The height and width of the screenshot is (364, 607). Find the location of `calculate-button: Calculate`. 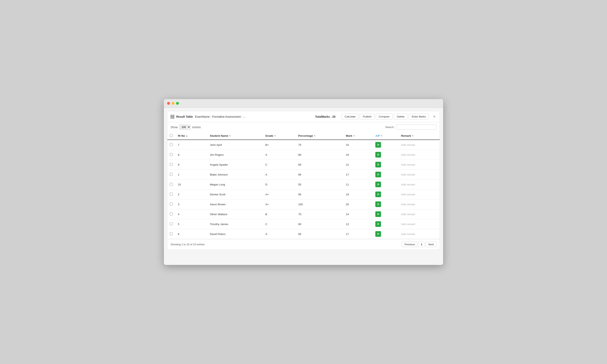

calculate-button: Calculate is located at coordinates (350, 117).